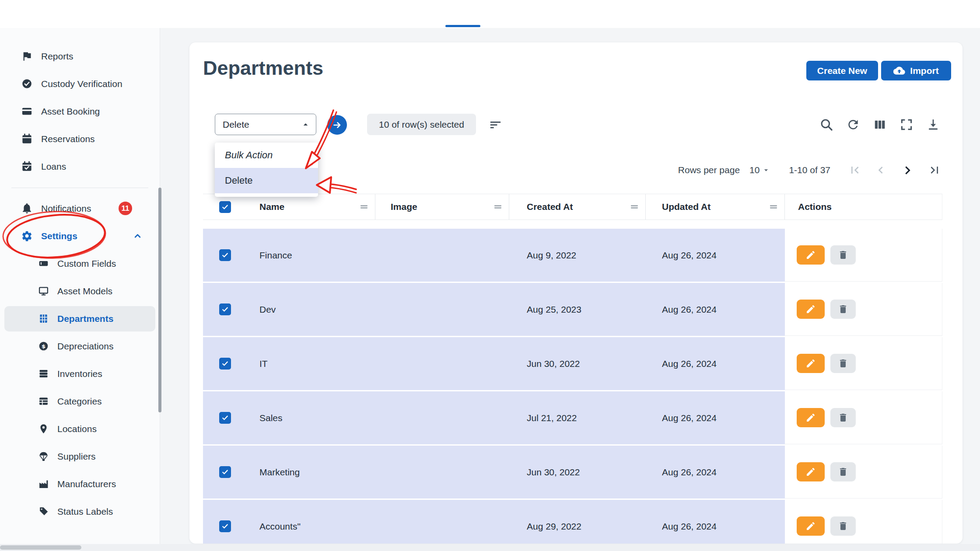 This screenshot has width=980, height=551. I want to click on tag-icon, so click(44, 512).